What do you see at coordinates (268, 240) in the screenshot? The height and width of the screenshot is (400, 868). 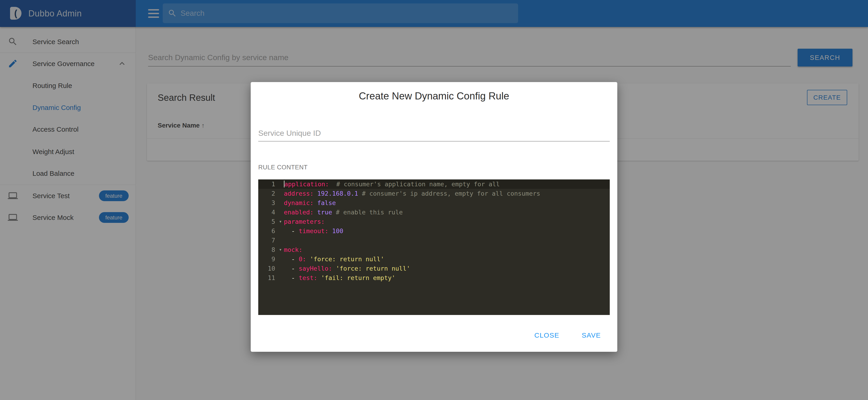 I see `line-number: 7` at bounding box center [268, 240].